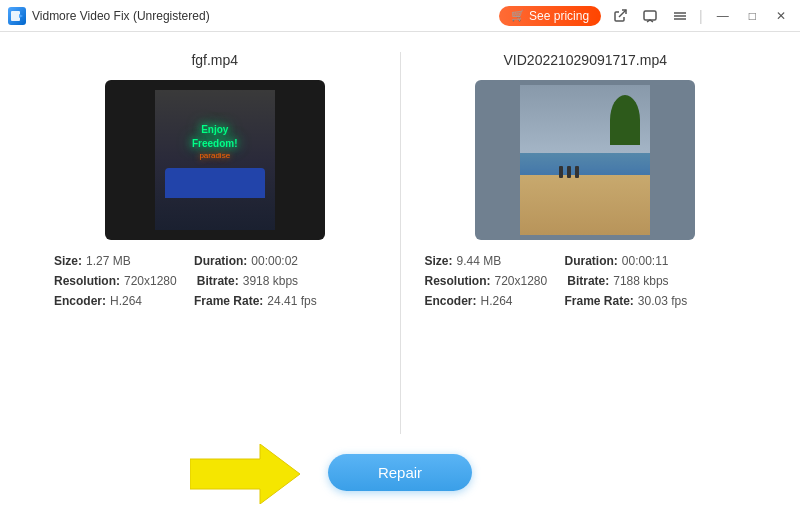  What do you see at coordinates (215, 160) in the screenshot?
I see `left-video-thumbnail: EnjoyFreedom! paradise` at bounding box center [215, 160].